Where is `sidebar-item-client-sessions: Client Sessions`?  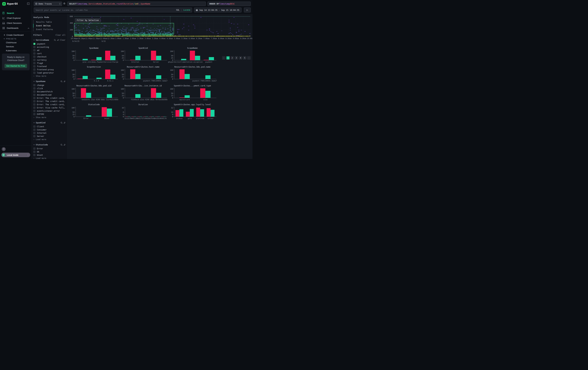 sidebar-item-client-sessions: Client Sessions is located at coordinates (16, 23).